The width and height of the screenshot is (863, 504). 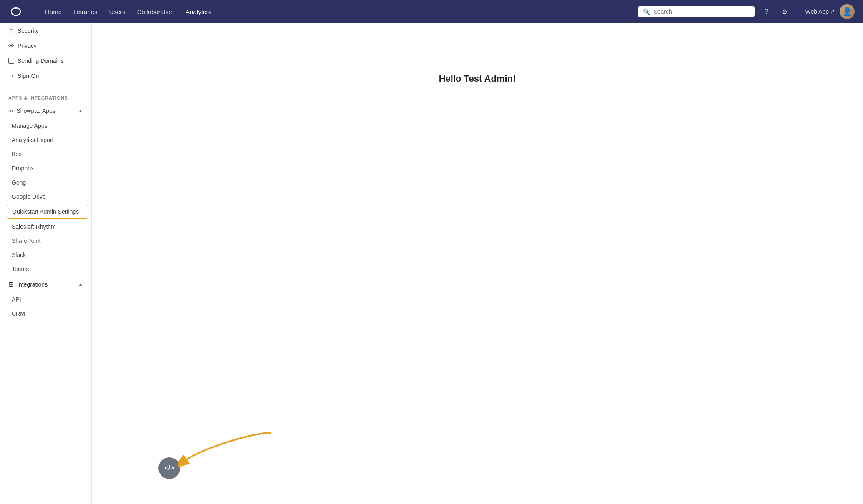 I want to click on external-link-icon: ↗, so click(x=833, y=12).